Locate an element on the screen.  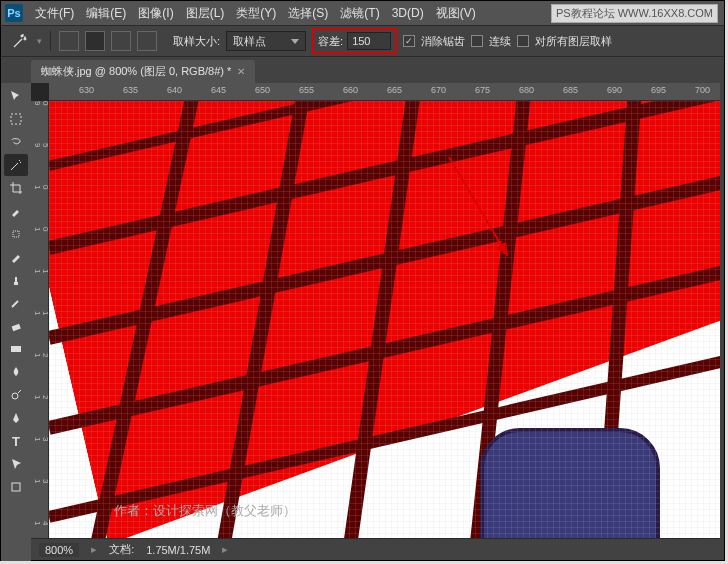
type-tool: T is located at coordinates (16, 441).